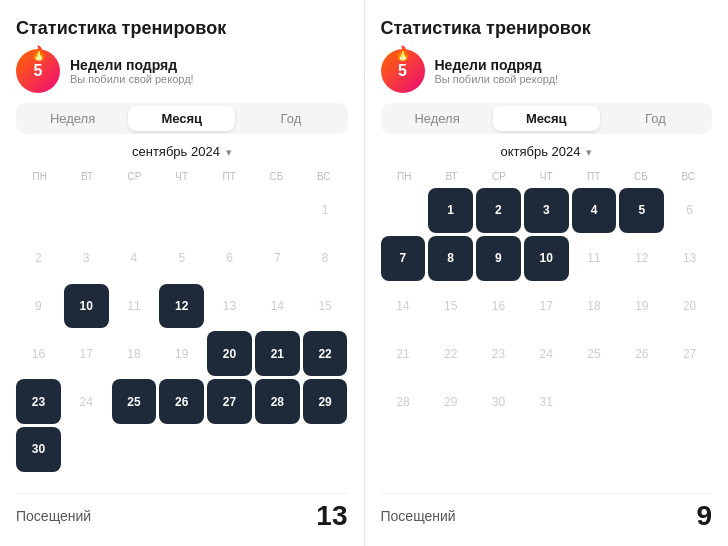  Describe the element at coordinates (132, 65) in the screenshot. I see `streak-title: Недели подряд` at that location.